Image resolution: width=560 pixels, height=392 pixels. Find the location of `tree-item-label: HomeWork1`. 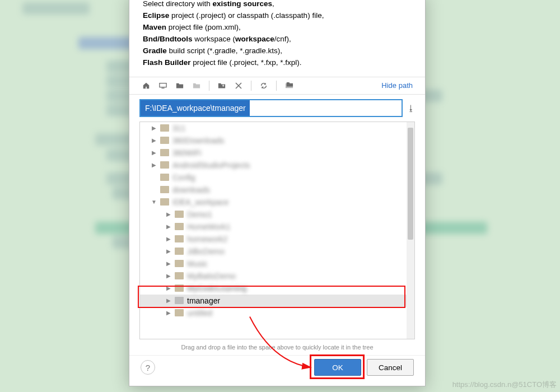

tree-item-label: HomeWork1 is located at coordinates (209, 227).